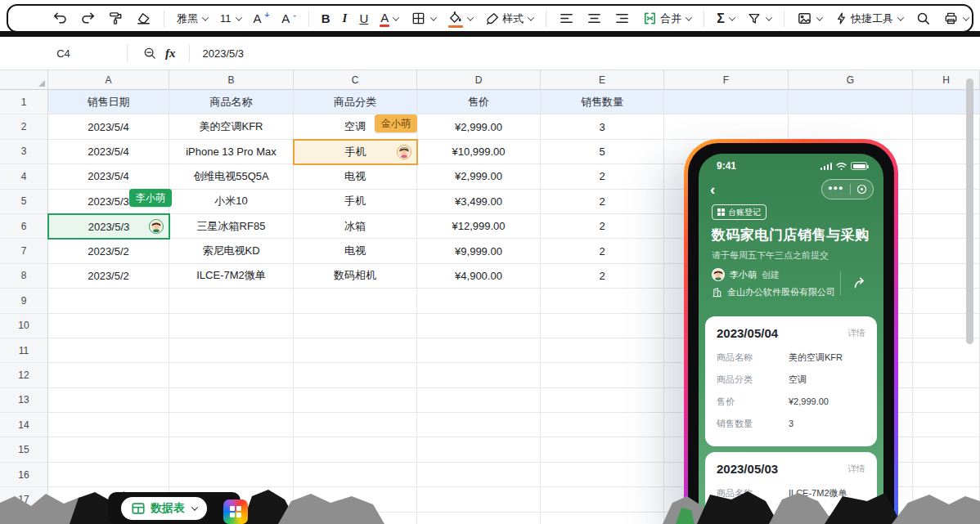  I want to click on cell-E2: 3, so click(602, 127).